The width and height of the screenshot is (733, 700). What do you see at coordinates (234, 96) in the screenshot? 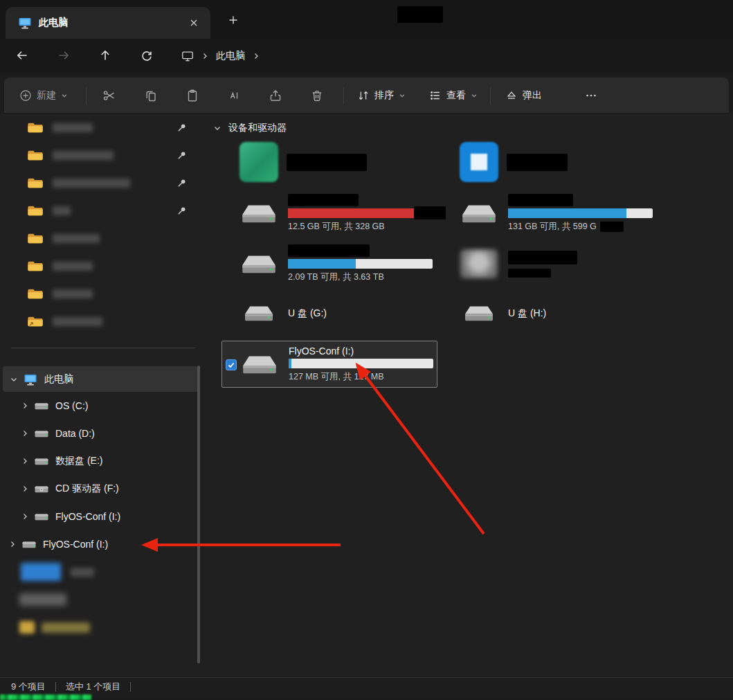
I see `rename-button` at bounding box center [234, 96].